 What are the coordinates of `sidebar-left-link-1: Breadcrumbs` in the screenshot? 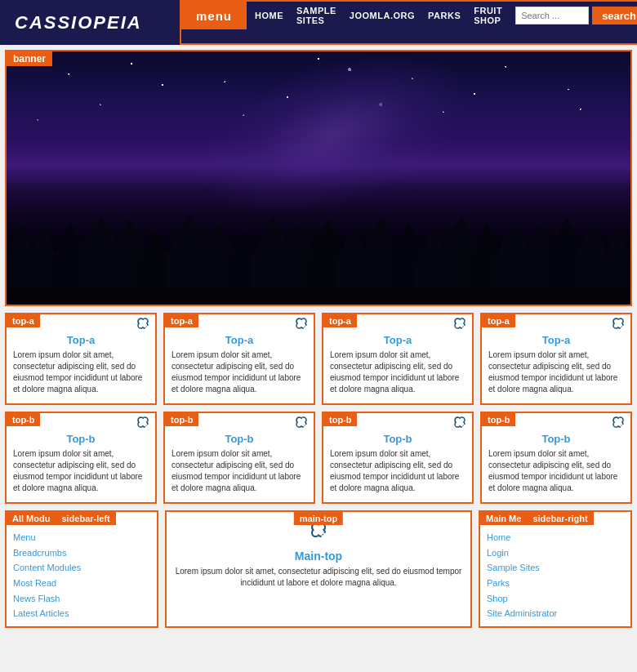 It's located at (82, 554).